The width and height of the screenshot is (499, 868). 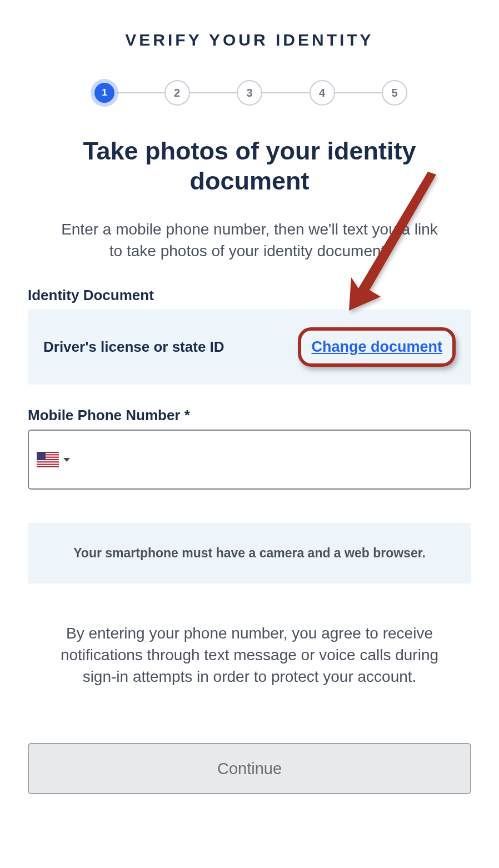 What do you see at coordinates (53, 460) in the screenshot?
I see `country-code-select` at bounding box center [53, 460].